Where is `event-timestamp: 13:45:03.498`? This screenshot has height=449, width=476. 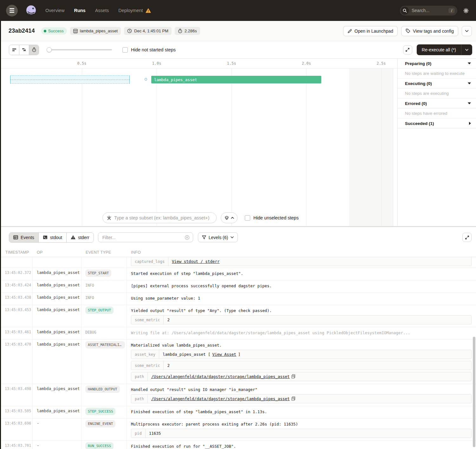
event-timestamp: 13:45:03.498 is located at coordinates (16, 395).